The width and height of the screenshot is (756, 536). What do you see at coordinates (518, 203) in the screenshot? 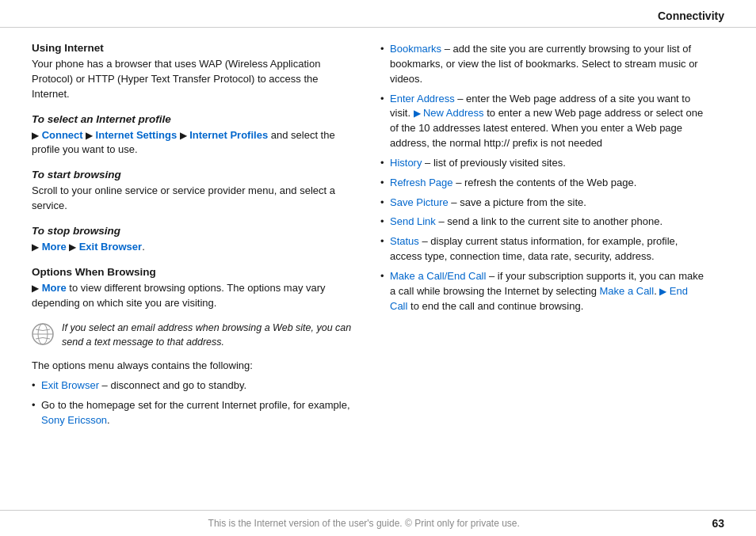
I see `save-picture-text: – save a picture from the site.` at bounding box center [518, 203].